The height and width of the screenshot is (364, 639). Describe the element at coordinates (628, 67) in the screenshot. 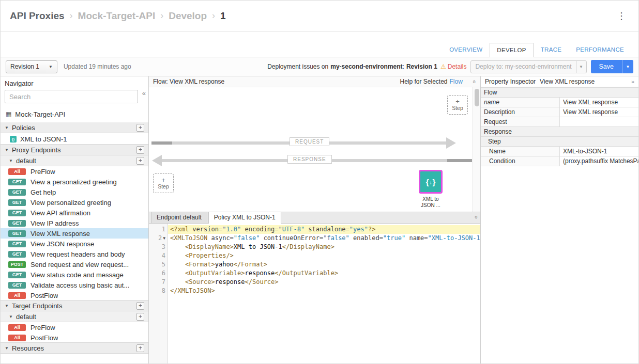

I see `save-dropdown-button: ▼` at that location.